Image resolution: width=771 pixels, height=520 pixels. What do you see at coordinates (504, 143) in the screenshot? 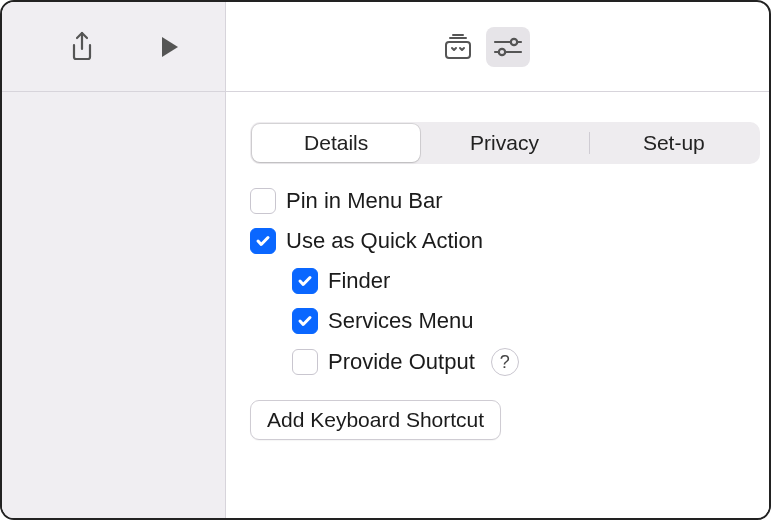
I see `tab-privacy: Privacy` at bounding box center [504, 143].